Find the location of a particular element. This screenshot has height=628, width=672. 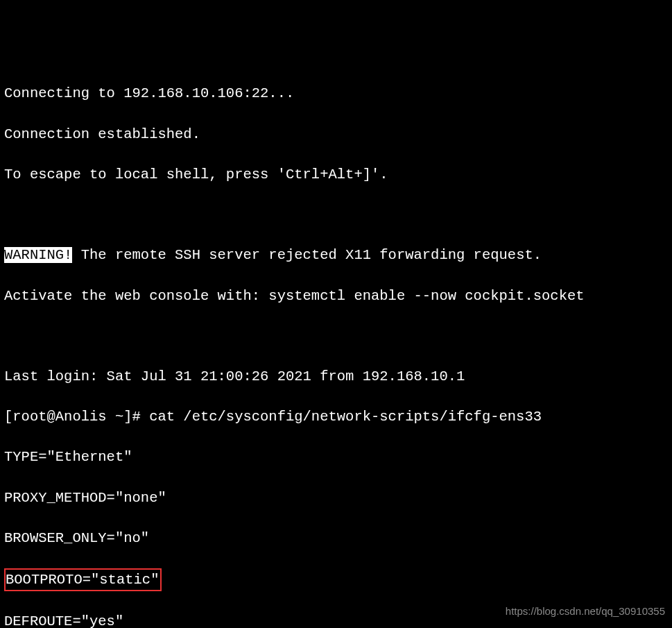

watermark: https://blog.csdn.net/qq_30910355 is located at coordinates (585, 611).